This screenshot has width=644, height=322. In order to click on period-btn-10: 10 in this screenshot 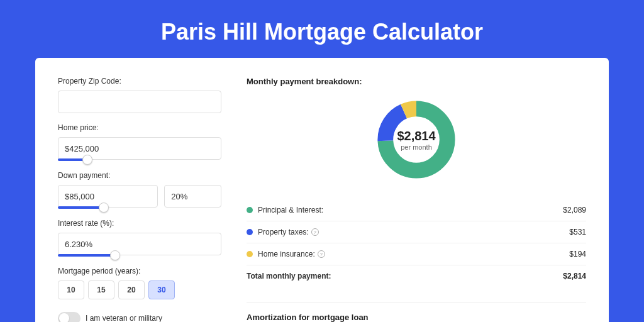, I will do `click(71, 290)`.